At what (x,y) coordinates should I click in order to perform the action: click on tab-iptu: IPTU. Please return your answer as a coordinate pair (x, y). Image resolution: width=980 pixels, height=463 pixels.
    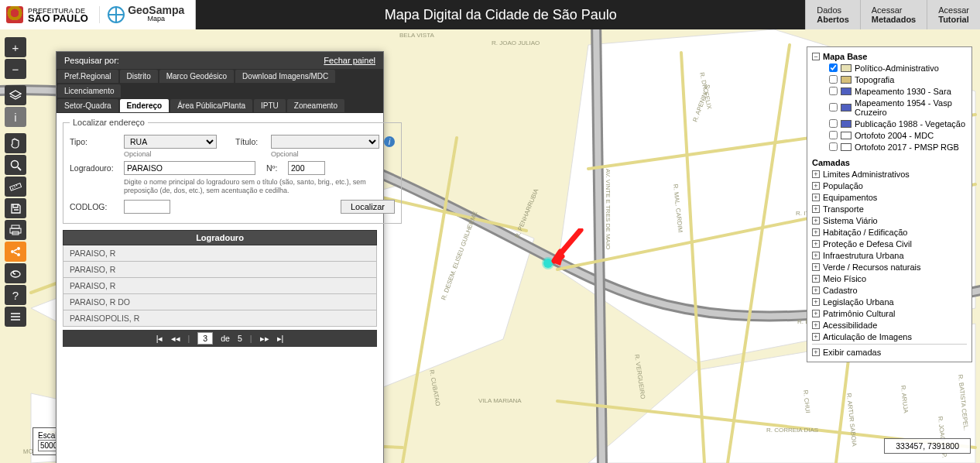
    Looking at the image, I should click on (269, 105).